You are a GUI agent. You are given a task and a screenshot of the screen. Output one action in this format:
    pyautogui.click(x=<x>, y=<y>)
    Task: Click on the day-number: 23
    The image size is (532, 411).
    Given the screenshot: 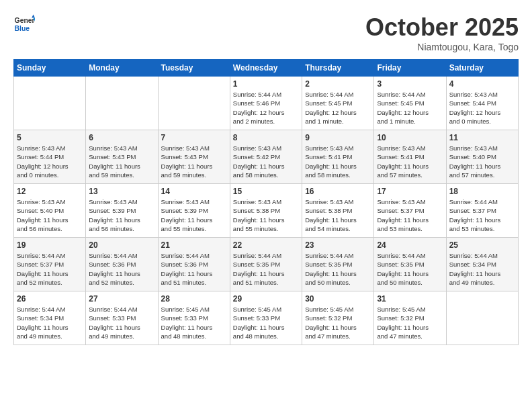 What is the action you would take?
    pyautogui.click(x=338, y=245)
    